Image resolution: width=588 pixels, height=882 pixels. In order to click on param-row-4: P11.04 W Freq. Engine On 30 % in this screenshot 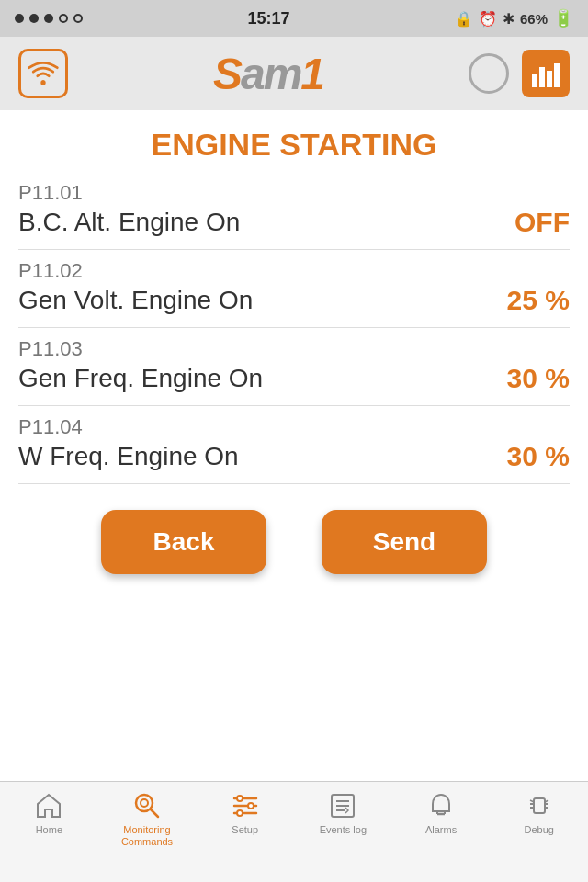, I will do `click(294, 445)`.